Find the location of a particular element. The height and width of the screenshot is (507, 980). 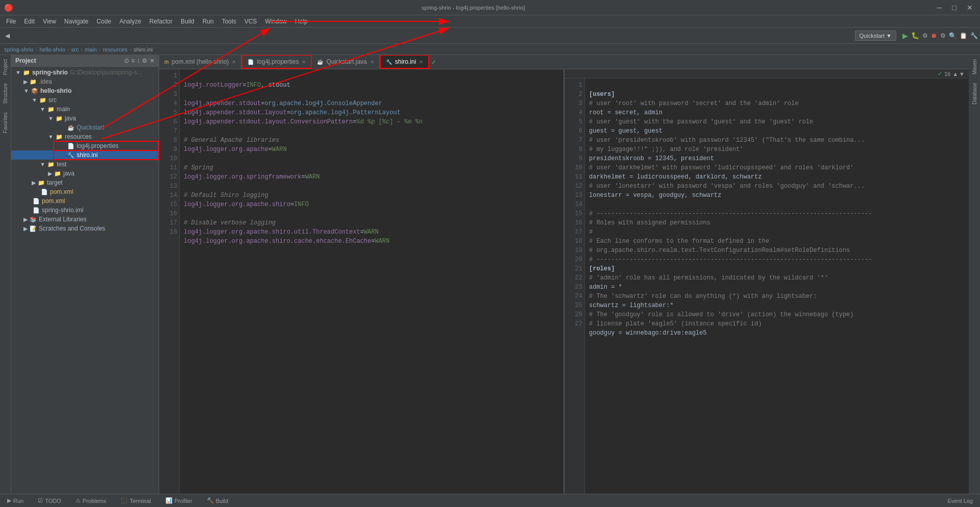

tree-item-hello-shrio: ▼ 📦 hello-shrio is located at coordinates (85, 91).